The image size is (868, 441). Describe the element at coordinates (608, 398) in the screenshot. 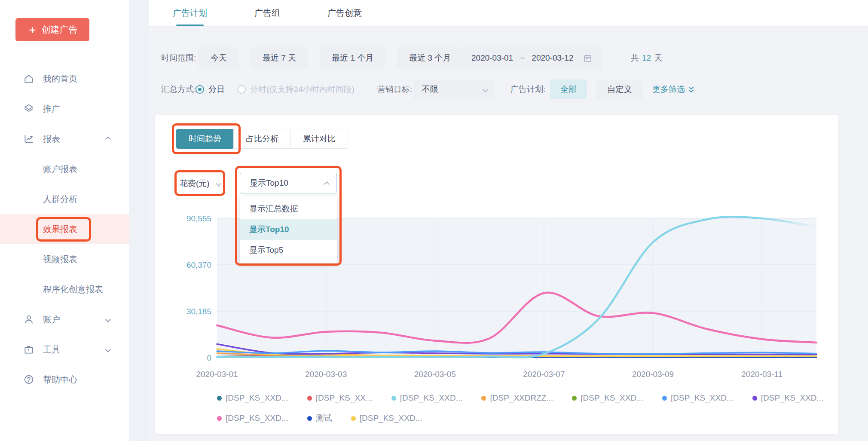

I see `legend-item-4: [DSP_KS_XXD...` at that location.